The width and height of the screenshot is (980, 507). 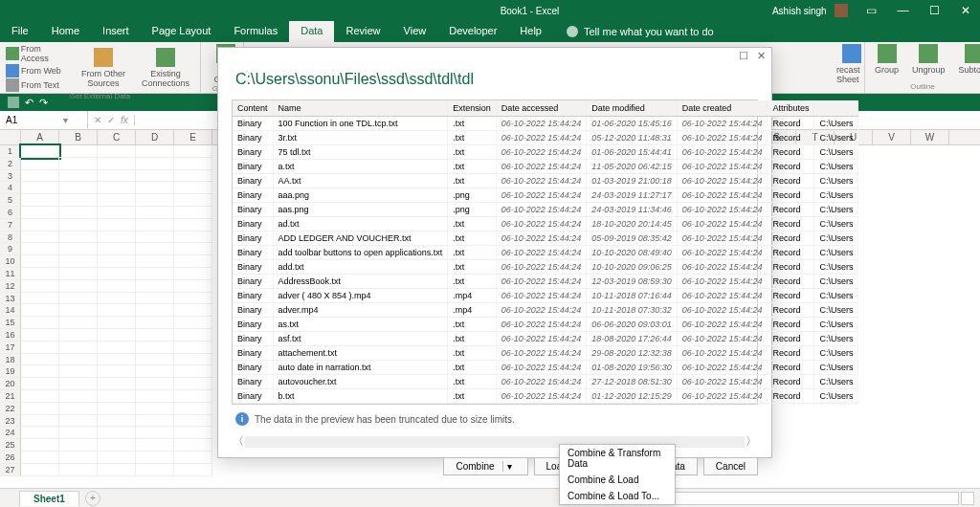 What do you see at coordinates (473, 32) in the screenshot?
I see `menu-developer: Developer` at bounding box center [473, 32].